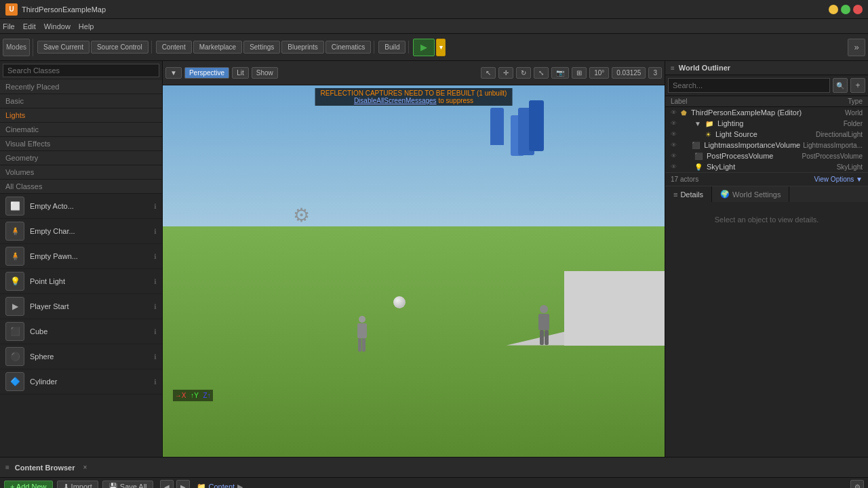  I want to click on toolbar-content-group: Content Marketplace Settings Blueprints …, so click(266, 47).